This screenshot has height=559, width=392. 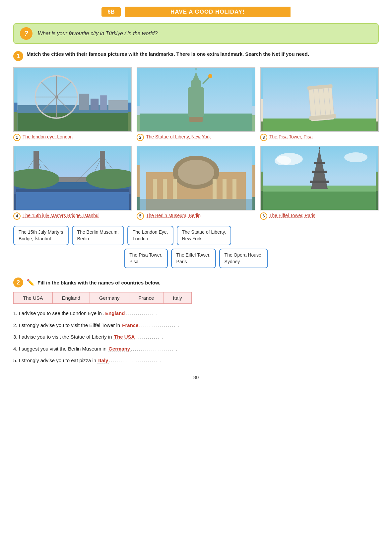 I want to click on sentence-5: 5. I strongly advise you to eat pizza in…, so click(x=196, y=360).